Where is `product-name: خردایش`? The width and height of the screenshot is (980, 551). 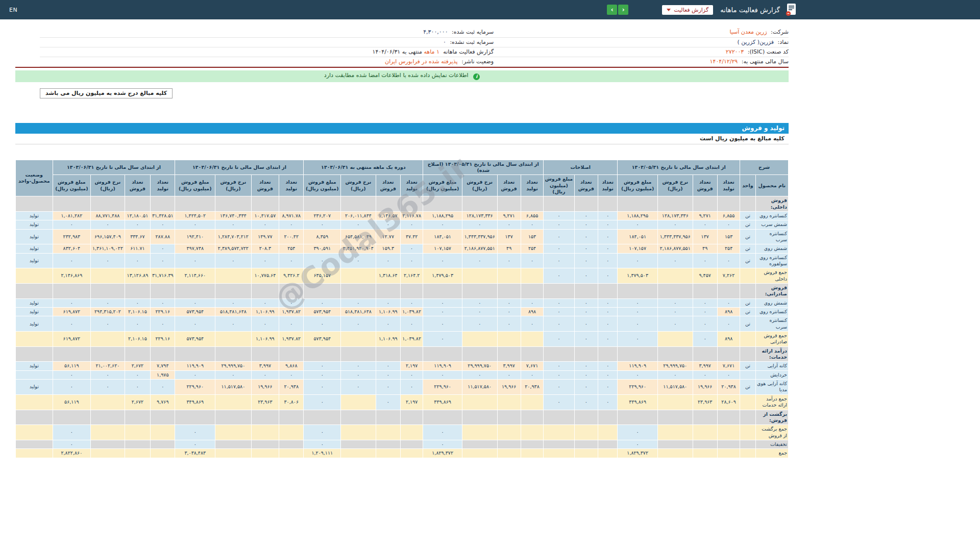
product-name: خردایش is located at coordinates (772, 374).